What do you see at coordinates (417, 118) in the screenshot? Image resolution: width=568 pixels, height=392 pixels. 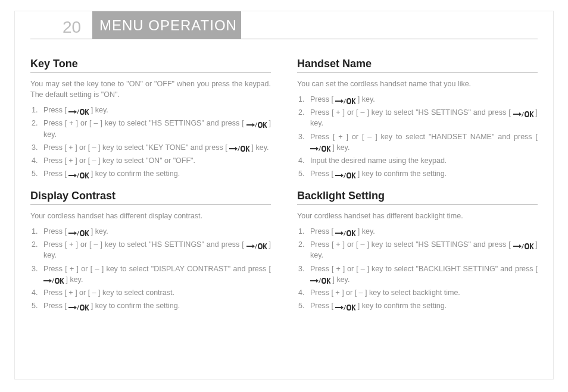 I see `section-handset-name: Handset Name You can set the cordless ha…` at bounding box center [417, 118].